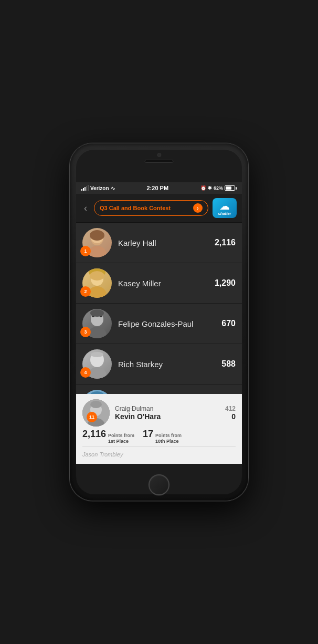 This screenshot has width=318, height=644. What do you see at coordinates (108, 437) in the screenshot?
I see `stat-1st-place: 2,116 Points from 1st Place` at bounding box center [108, 437].